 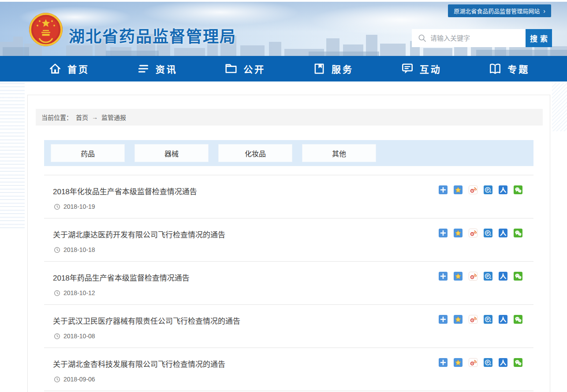 I want to click on news-date: 2018-10-12, so click(x=79, y=293).